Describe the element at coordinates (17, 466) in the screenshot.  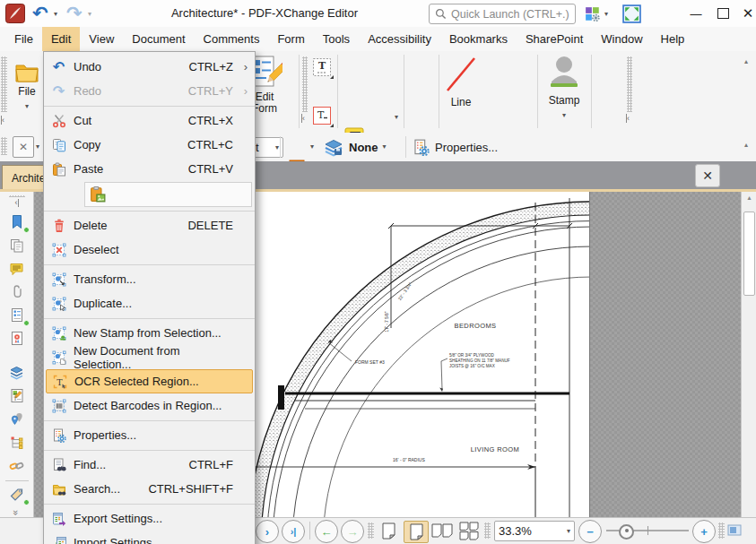
I see `links-panel-button` at that location.